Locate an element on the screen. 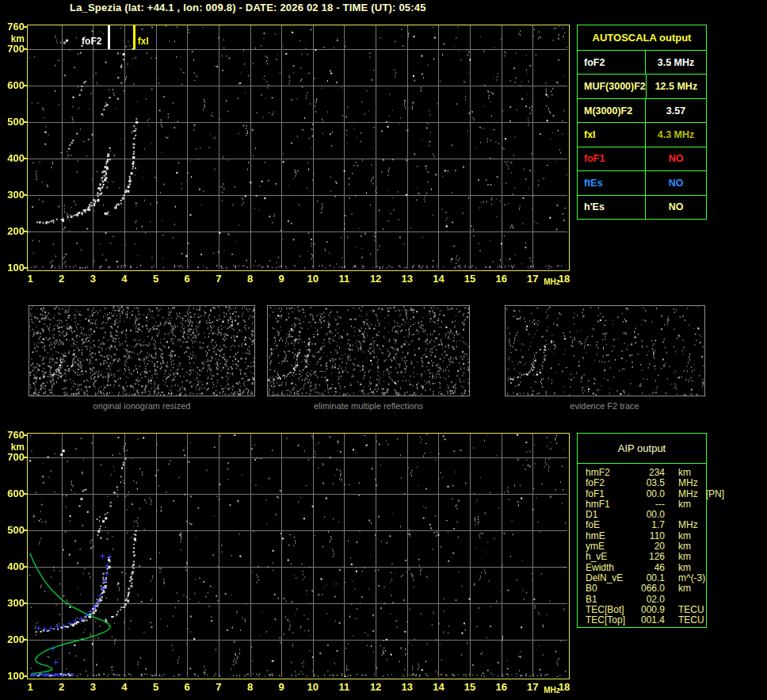 This screenshot has height=700, width=767. x-axis-tick-bottom: 17 is located at coordinates (532, 687).